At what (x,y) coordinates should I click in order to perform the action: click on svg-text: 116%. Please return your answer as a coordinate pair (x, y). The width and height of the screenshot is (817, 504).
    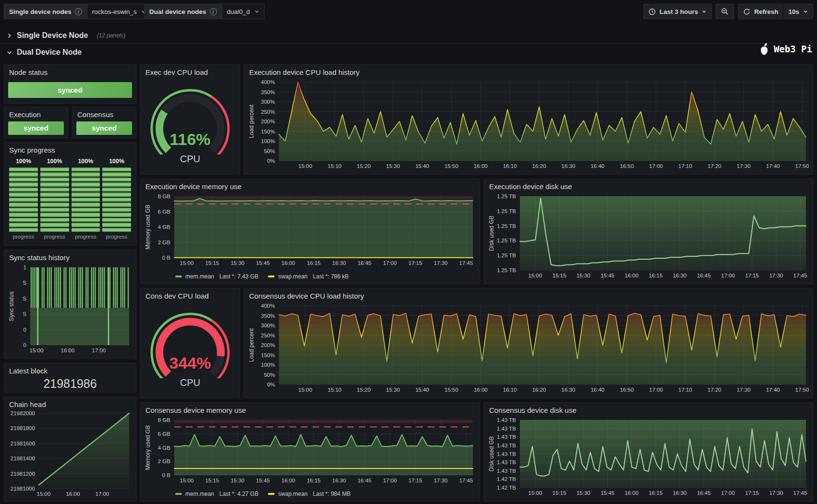
    Looking at the image, I should click on (190, 139).